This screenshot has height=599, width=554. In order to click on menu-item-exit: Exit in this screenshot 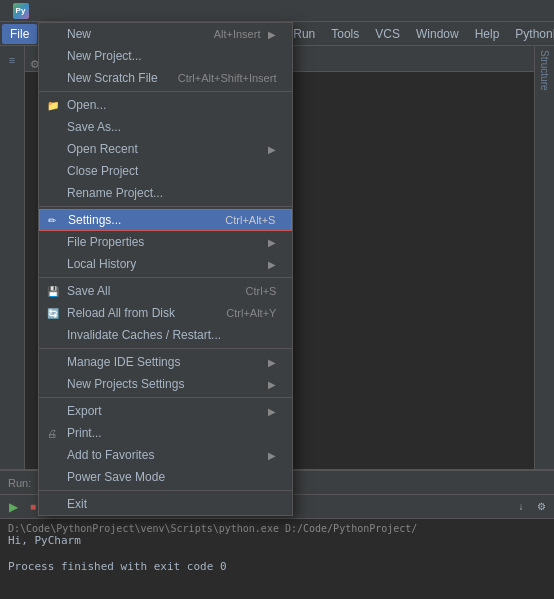, I will do `click(166, 504)`.